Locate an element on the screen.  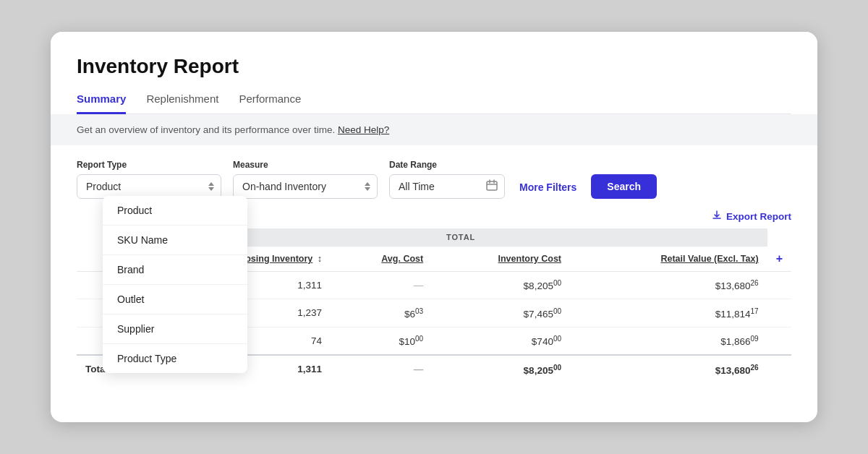
measure-select: On-hand Inventory Sold Inventory Receive… is located at coordinates (305, 187).